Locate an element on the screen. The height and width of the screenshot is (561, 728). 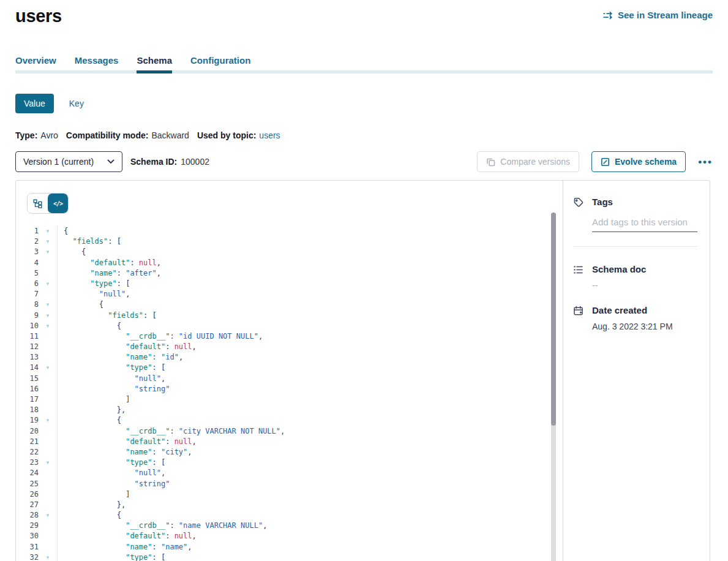
line-number: 1 is located at coordinates (27, 232).